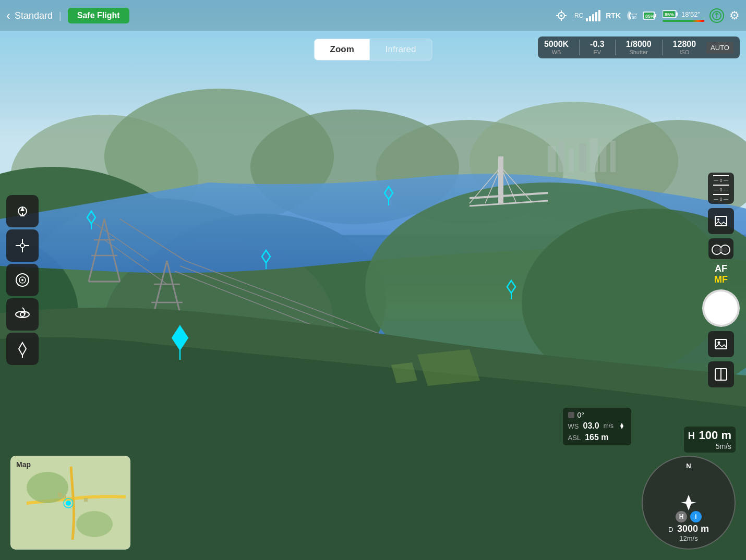 This screenshot has width=746, height=560. I want to click on battery-icon-2: 85%, so click(671, 14).